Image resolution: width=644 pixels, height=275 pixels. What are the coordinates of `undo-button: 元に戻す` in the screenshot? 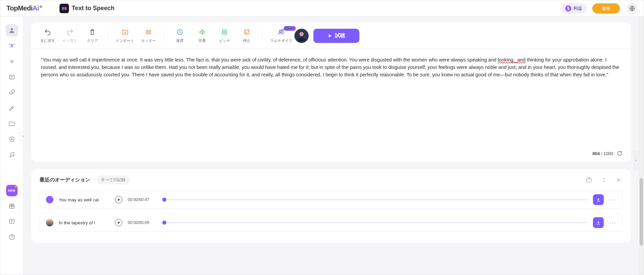 It's located at (48, 36).